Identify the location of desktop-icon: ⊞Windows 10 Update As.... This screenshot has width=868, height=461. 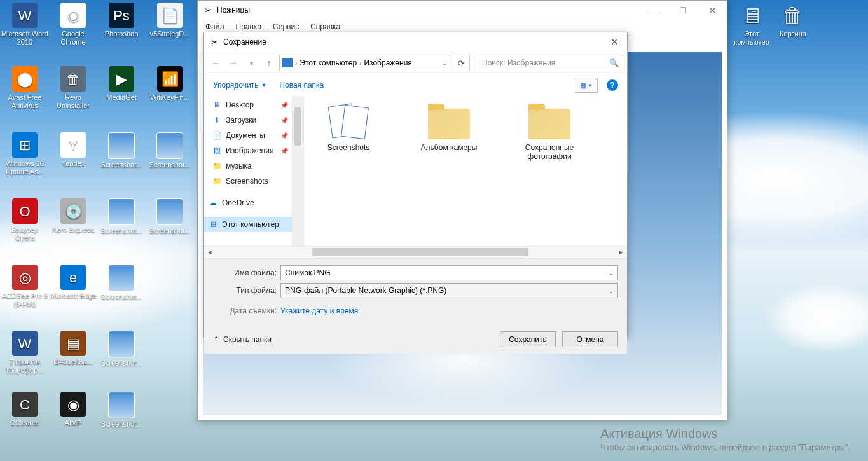
(25, 154).